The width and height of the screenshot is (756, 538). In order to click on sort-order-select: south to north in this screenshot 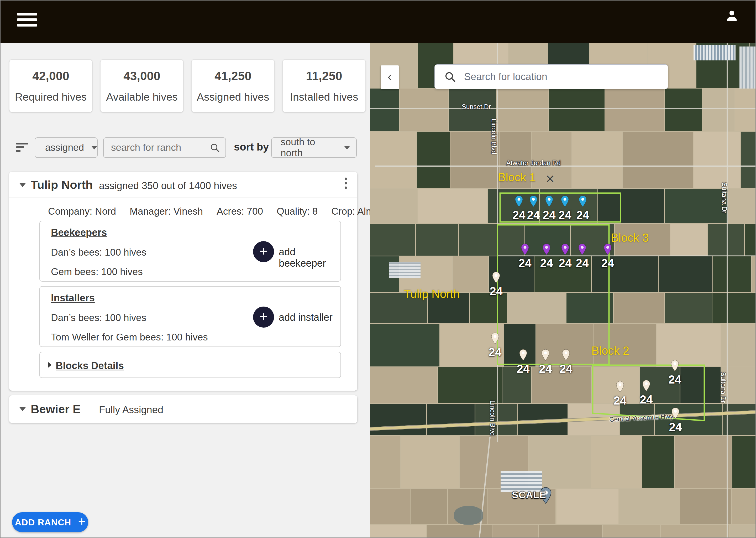, I will do `click(314, 148)`.